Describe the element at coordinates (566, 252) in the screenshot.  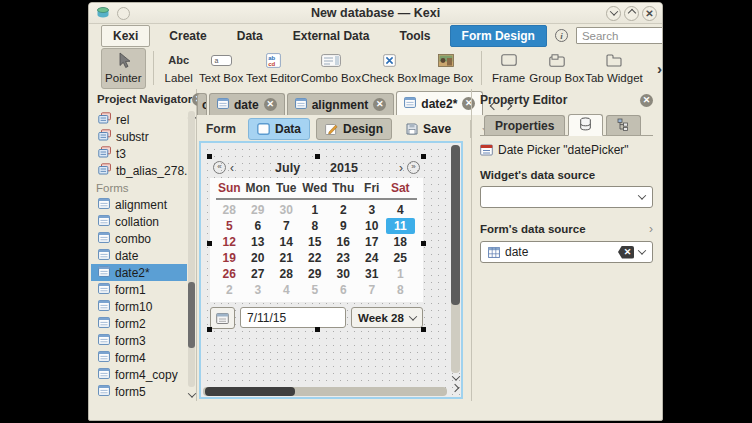
I see `form-data-source-combo: date ✕` at that location.